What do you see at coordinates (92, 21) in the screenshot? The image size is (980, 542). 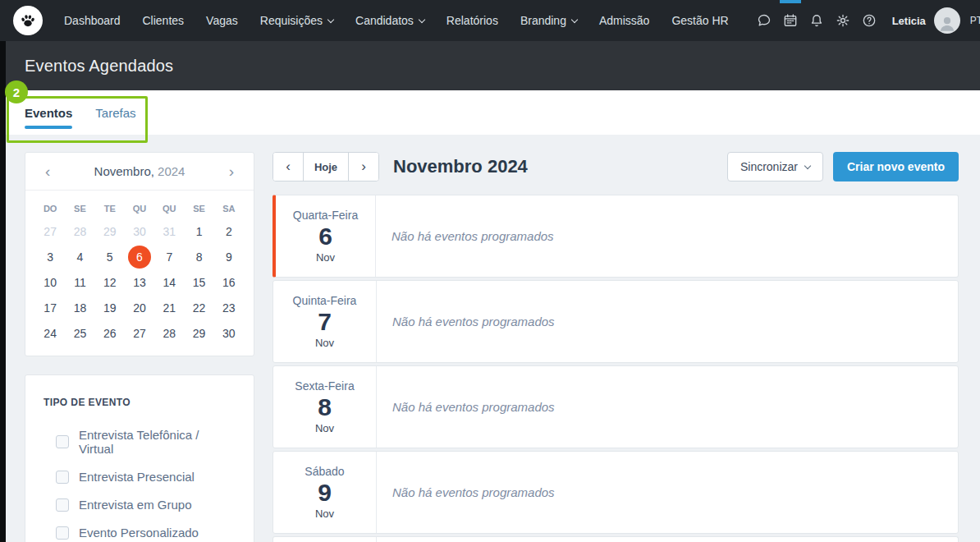 I see `nav-item-dashboard: Dashboard` at bounding box center [92, 21].